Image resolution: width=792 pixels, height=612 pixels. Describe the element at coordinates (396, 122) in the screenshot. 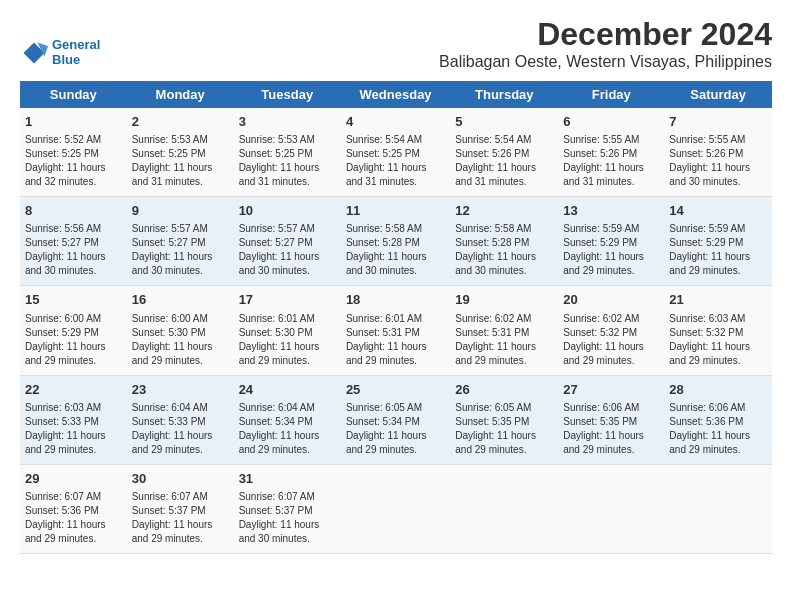

I see `day-number: 4` at that location.